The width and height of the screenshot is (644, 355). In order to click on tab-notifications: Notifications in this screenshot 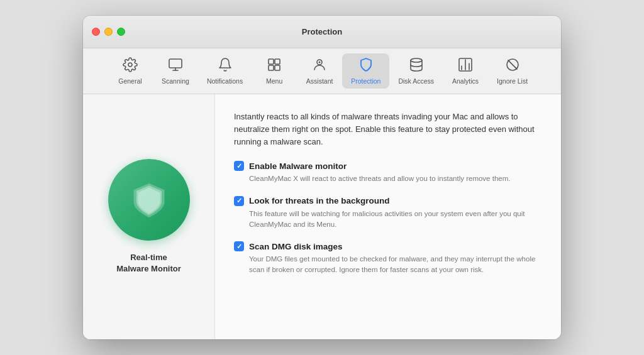, I will do `click(225, 71)`.